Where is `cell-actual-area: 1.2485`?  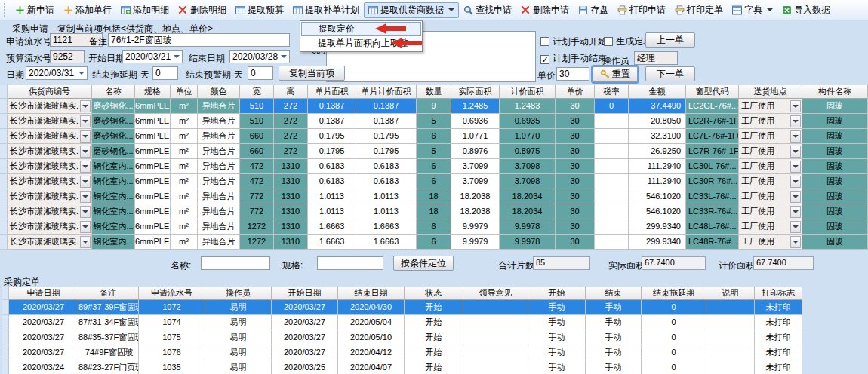
cell-actual-area: 1.2485 is located at coordinates (476, 106).